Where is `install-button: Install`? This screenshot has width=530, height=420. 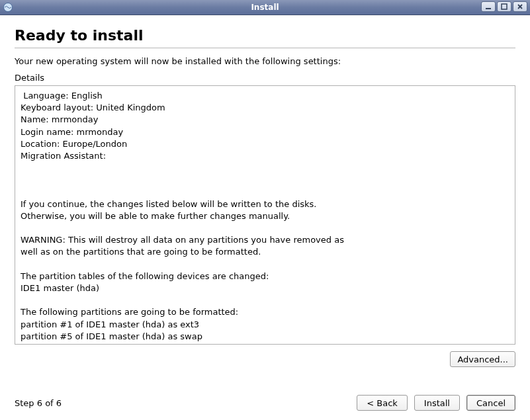 install-button: Install is located at coordinates (437, 403).